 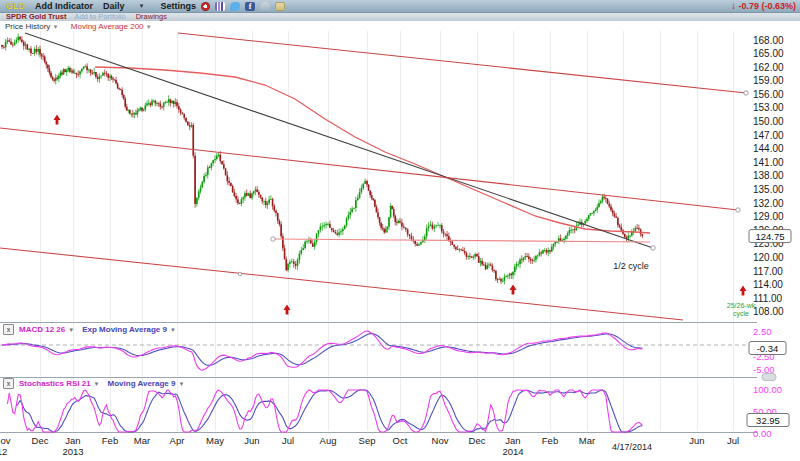 What do you see at coordinates (741, 314) in the screenshot?
I see `chart-annotation: cycle` at bounding box center [741, 314].